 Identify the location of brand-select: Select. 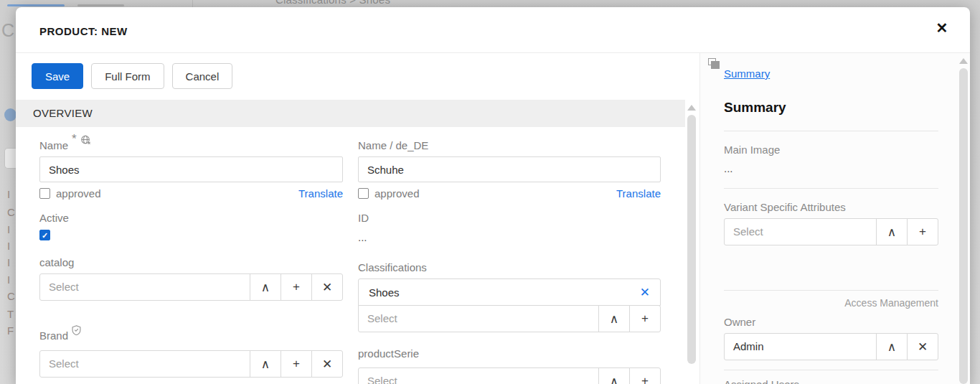
(145, 364).